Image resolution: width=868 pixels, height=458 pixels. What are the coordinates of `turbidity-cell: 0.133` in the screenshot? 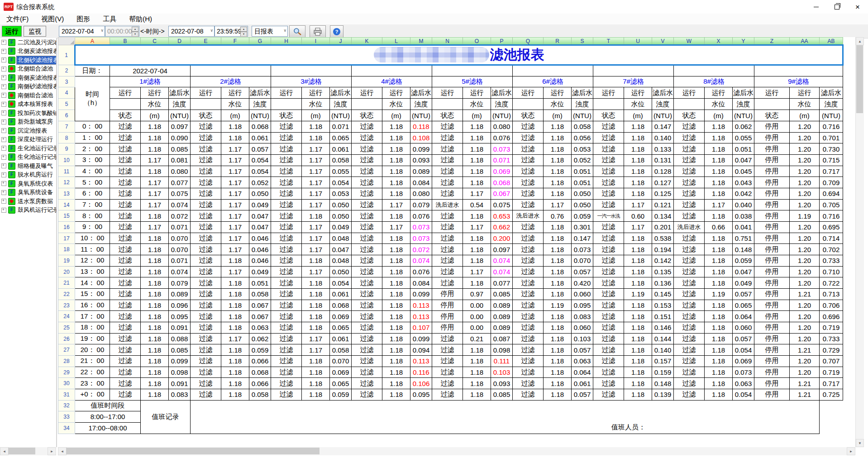 It's located at (663, 149).